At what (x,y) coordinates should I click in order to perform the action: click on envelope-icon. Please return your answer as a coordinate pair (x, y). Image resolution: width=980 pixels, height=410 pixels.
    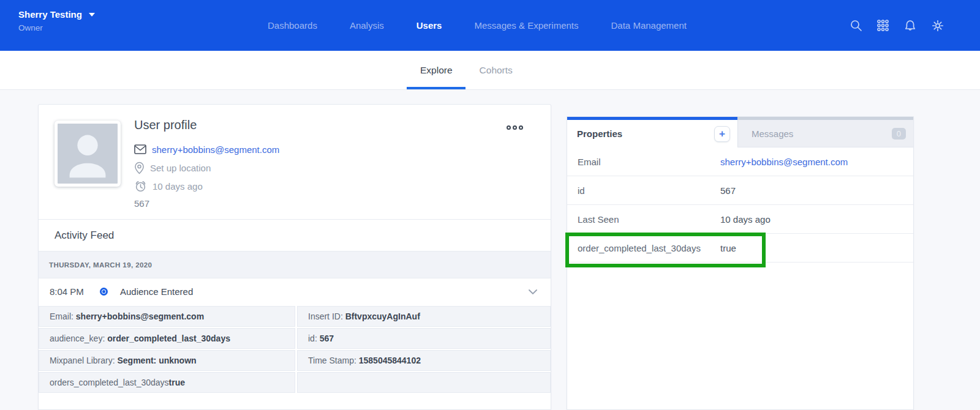
    Looking at the image, I should click on (140, 149).